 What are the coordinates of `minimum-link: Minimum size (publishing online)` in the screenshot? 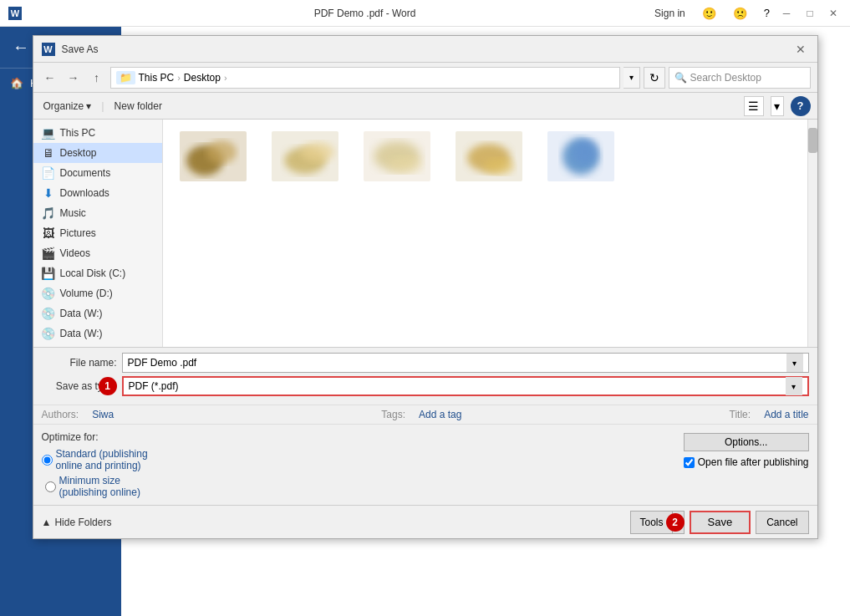 It's located at (100, 486).